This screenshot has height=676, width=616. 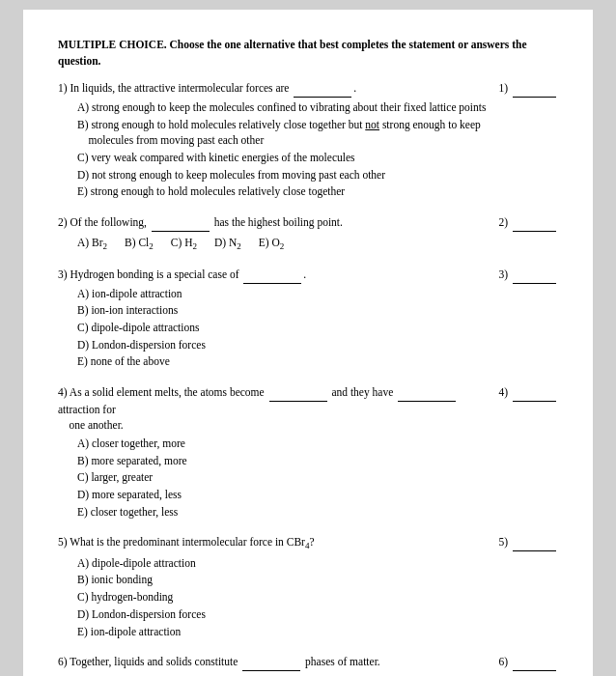 What do you see at coordinates (186, 542) in the screenshot?
I see `q5-stem: 5) What is the predominant intermolecula…` at bounding box center [186, 542].